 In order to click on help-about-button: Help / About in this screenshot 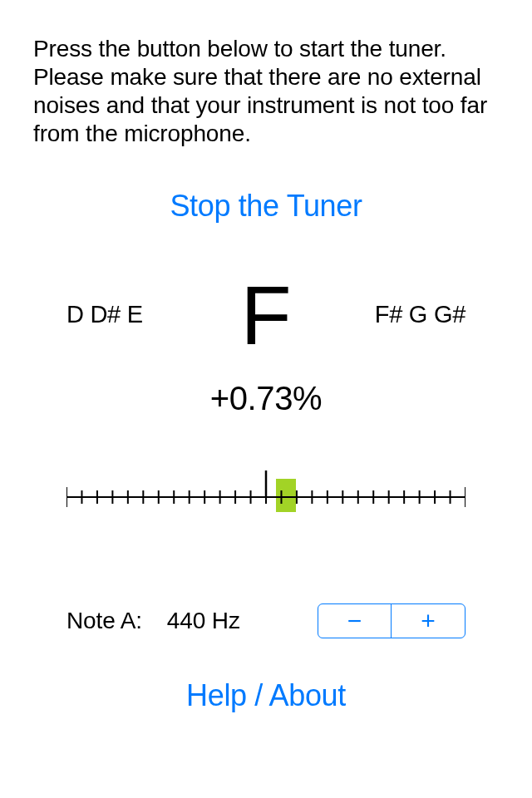, I will do `click(266, 696)`.